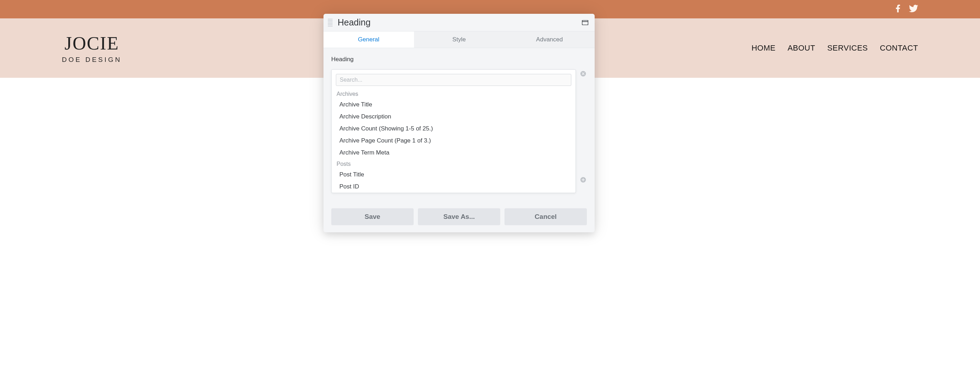 The width and height of the screenshot is (980, 390). What do you see at coordinates (457, 22) in the screenshot?
I see `panel-title: Heading` at bounding box center [457, 22].